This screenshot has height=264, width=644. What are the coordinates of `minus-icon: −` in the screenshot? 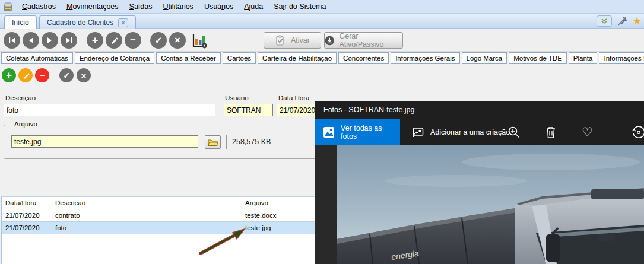 It's located at (133, 40).